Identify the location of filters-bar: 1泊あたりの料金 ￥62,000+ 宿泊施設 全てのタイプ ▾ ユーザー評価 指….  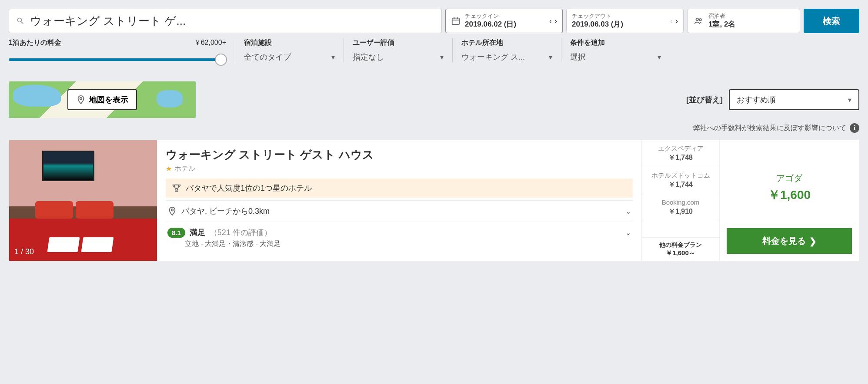
(434, 57).